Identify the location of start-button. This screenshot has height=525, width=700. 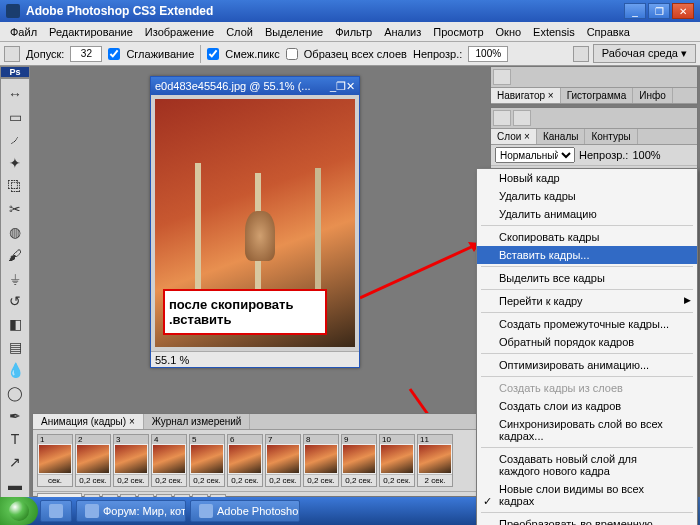
(19, 511).